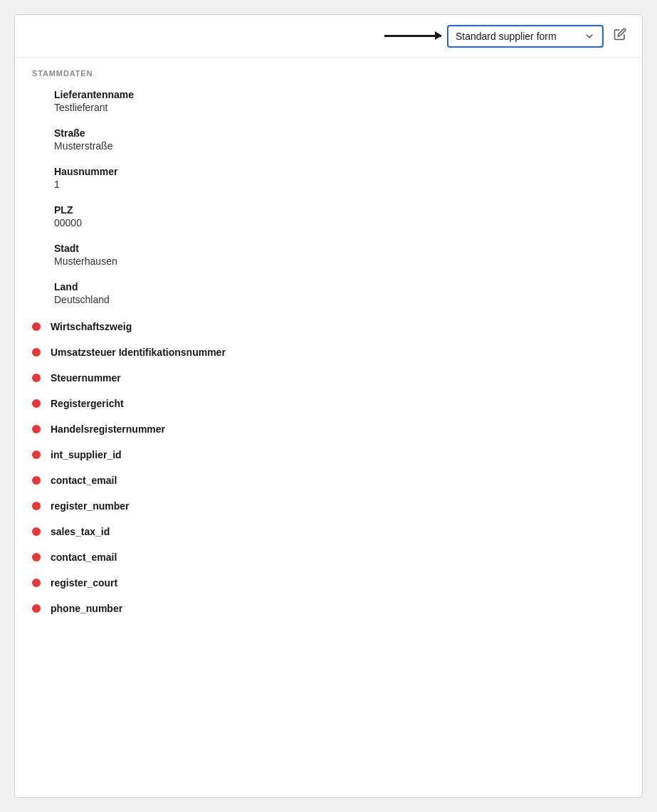 Image resolution: width=657 pixels, height=812 pixels. I want to click on required-field-label: Registergericht, so click(87, 404).